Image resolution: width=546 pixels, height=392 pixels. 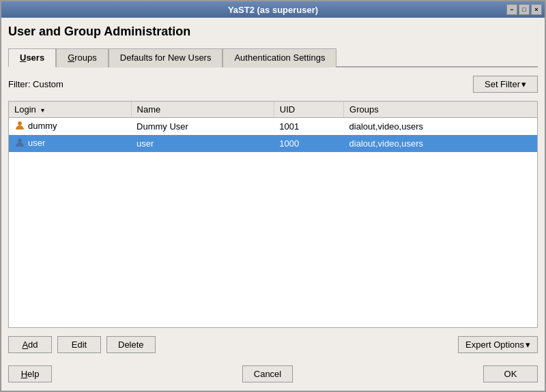 I want to click on tab-defaults: Defaults for New Users, so click(x=166, y=58).